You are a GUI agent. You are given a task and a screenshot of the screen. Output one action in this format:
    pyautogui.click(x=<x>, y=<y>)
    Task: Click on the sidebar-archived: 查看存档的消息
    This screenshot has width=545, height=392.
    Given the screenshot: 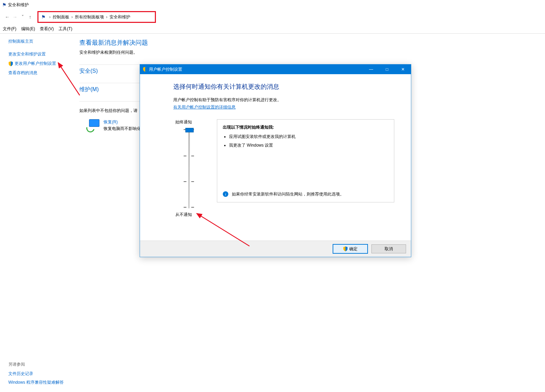 What is the action you would take?
    pyautogui.click(x=23, y=73)
    